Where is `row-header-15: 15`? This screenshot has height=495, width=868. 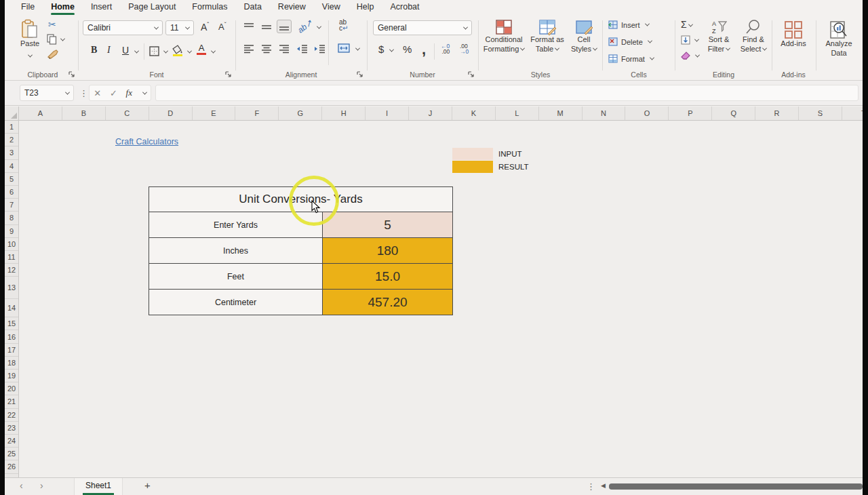
row-header-15: 15 is located at coordinates (12, 324).